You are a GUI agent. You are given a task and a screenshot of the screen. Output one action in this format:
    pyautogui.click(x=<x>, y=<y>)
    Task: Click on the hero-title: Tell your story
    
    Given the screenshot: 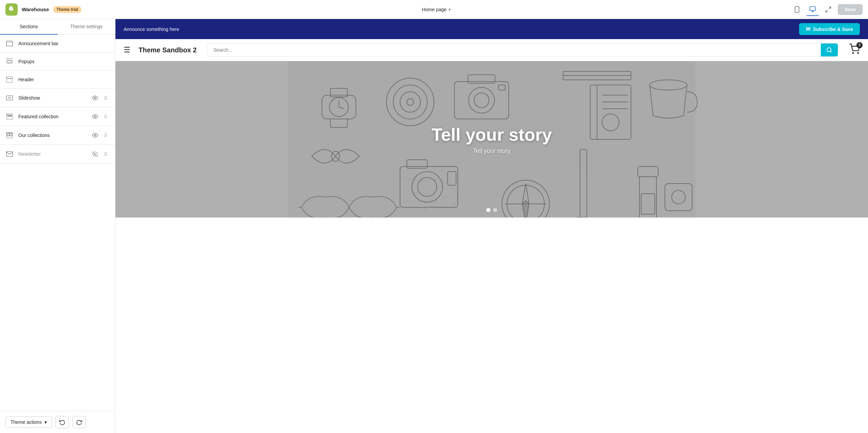 What is the action you would take?
    pyautogui.click(x=492, y=135)
    